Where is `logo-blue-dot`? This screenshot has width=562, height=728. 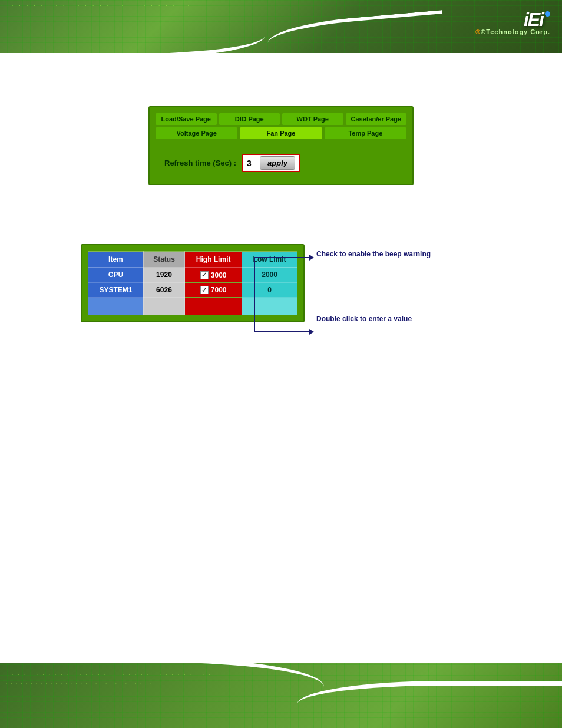 logo-blue-dot is located at coordinates (548, 14).